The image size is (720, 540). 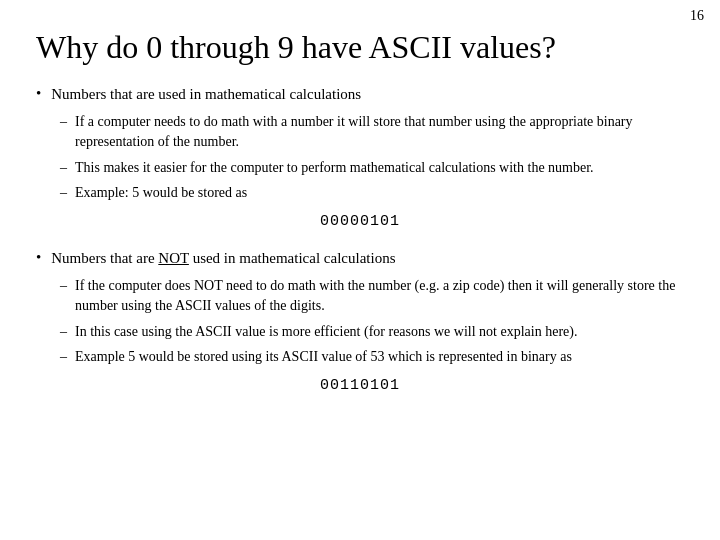 What do you see at coordinates (372, 296) in the screenshot?
I see `list-item: – If the computer does NOT need to do ma…` at bounding box center [372, 296].